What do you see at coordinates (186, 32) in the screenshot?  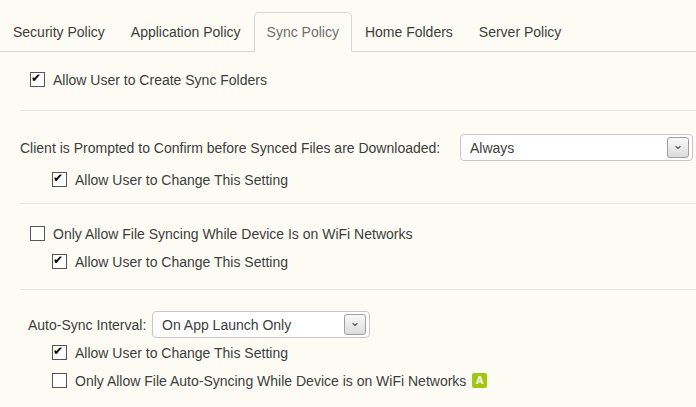 I see `tab-application-policy: Application Policy` at bounding box center [186, 32].